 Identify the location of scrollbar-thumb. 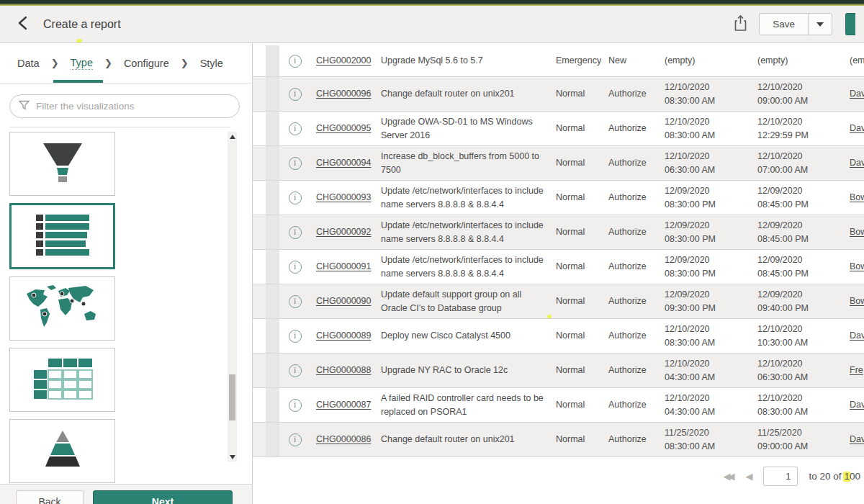
(232, 397).